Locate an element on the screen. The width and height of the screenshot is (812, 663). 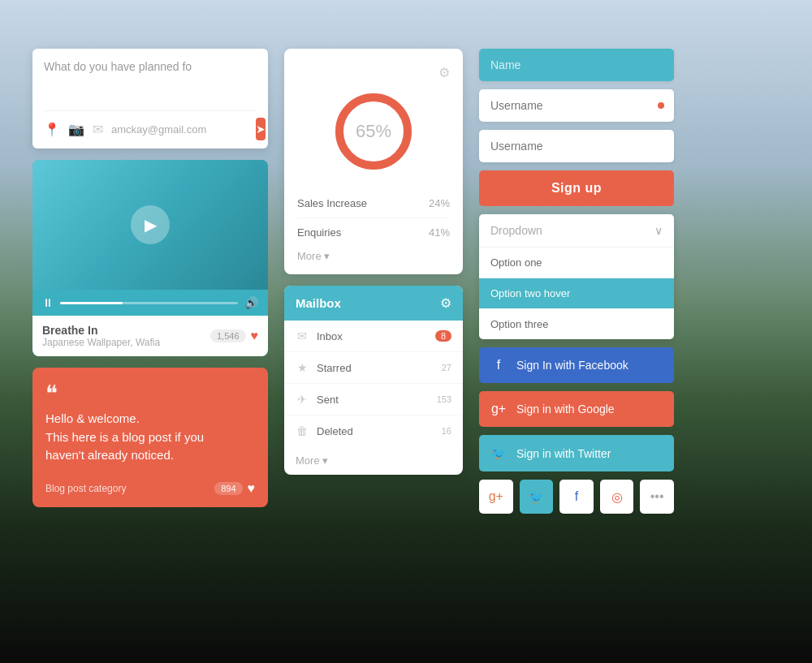
progress-fill is located at coordinates (91, 304).